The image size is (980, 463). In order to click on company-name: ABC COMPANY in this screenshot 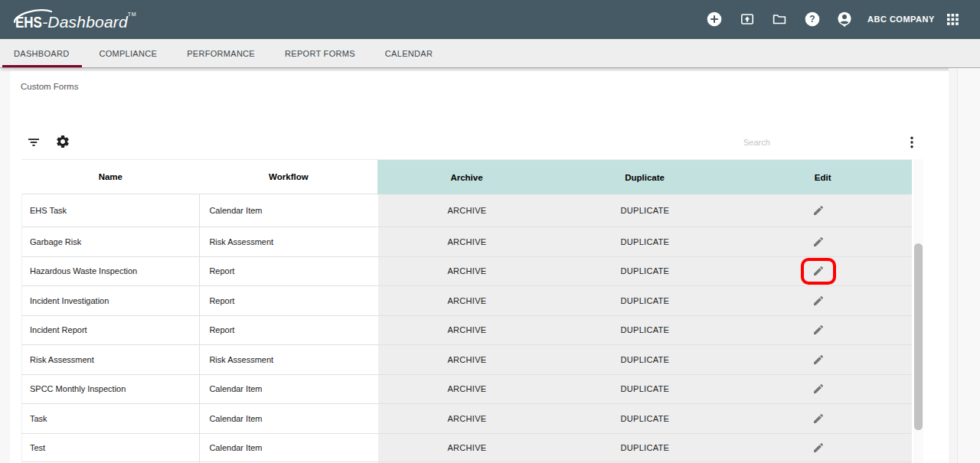, I will do `click(901, 19)`.